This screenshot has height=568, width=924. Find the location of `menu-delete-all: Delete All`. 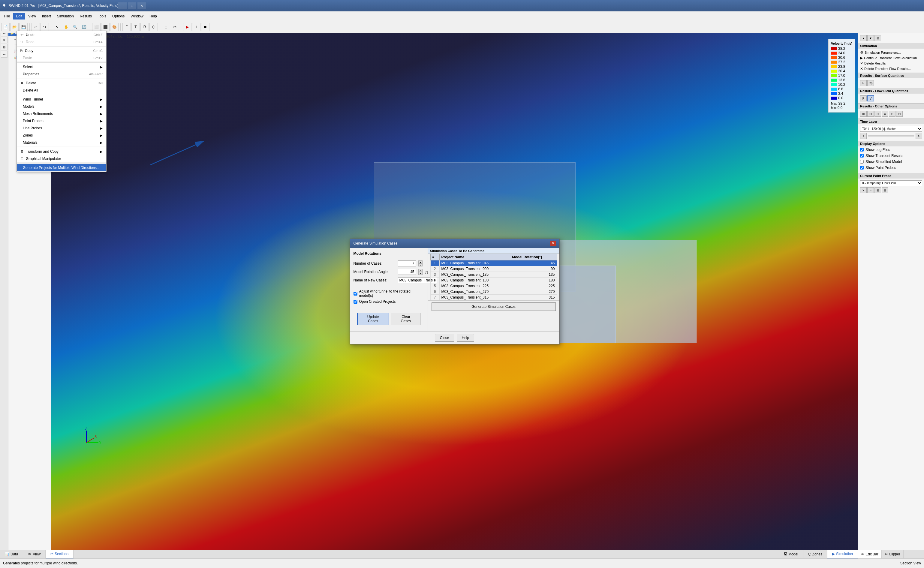

menu-delete-all: Delete All is located at coordinates (62, 90).